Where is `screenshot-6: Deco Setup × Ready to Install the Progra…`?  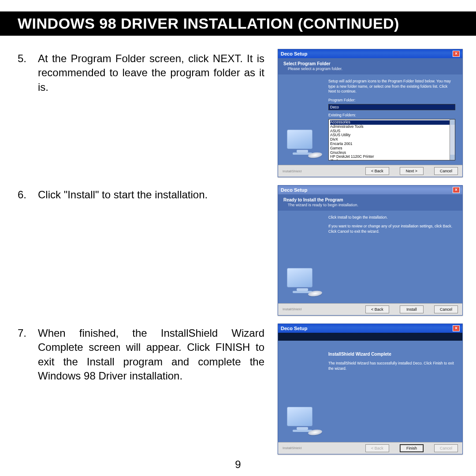
screenshot-6: Deco Setup × Ready to Install the Progra… is located at coordinates (370, 250).